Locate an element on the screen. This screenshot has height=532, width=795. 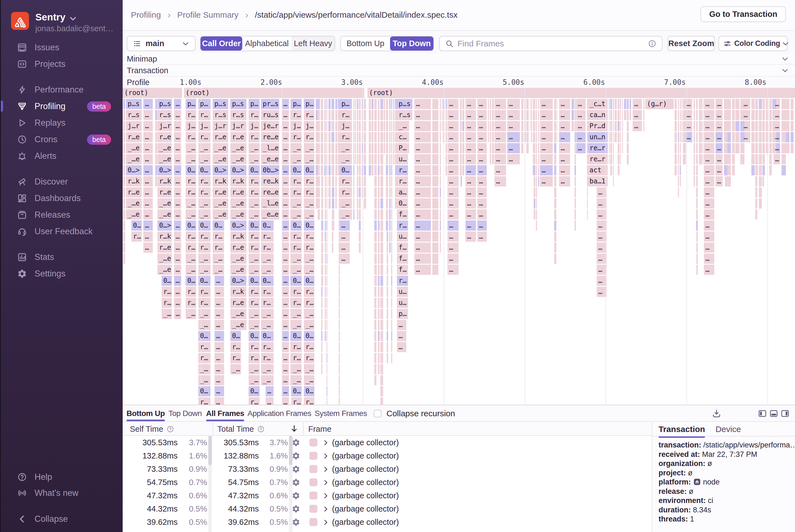
sort-descending-icon is located at coordinates (294, 429).